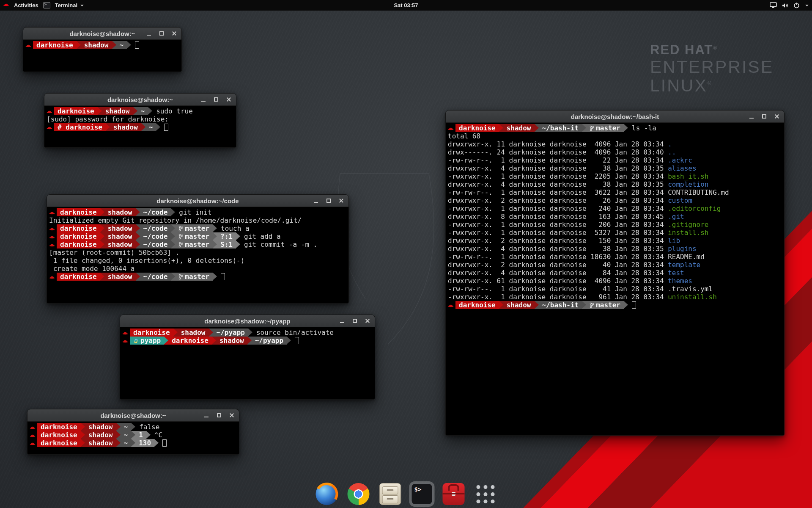  Describe the element at coordinates (26, 5) in the screenshot. I see `activities-button: Activities` at that location.